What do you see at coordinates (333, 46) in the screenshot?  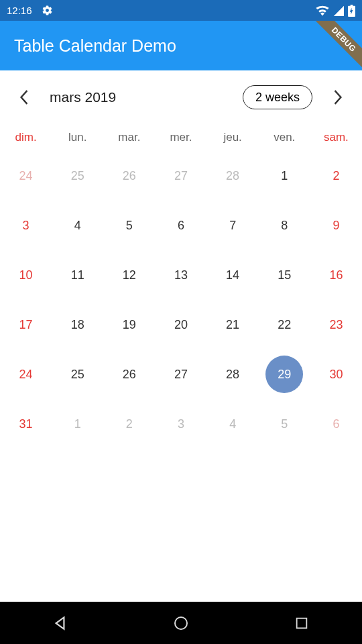 I see `debug-banner: DEBUG` at bounding box center [333, 46].